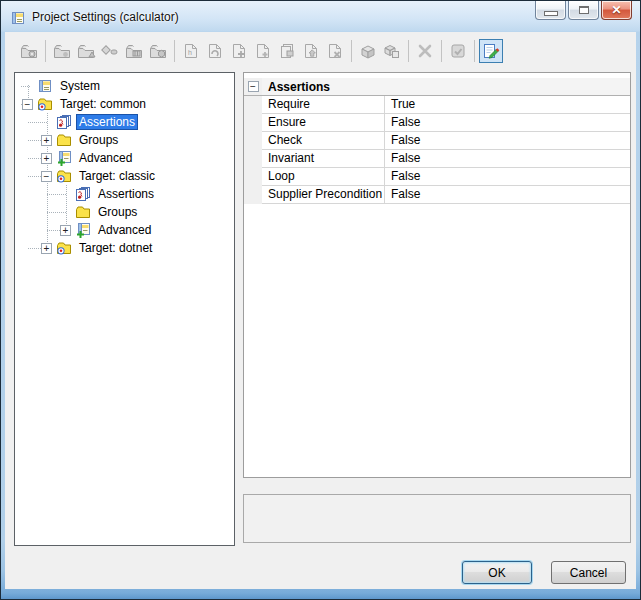 The width and height of the screenshot is (641, 600). What do you see at coordinates (239, 51) in the screenshot?
I see `doc-add-icon` at bounding box center [239, 51].